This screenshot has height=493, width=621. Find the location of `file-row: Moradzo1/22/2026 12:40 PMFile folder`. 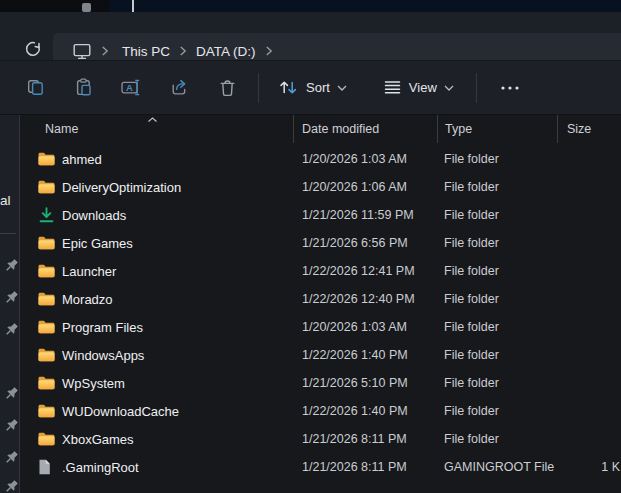

file-row: Moradzo1/22/2026 12:40 PMFile folder is located at coordinates (321, 299).